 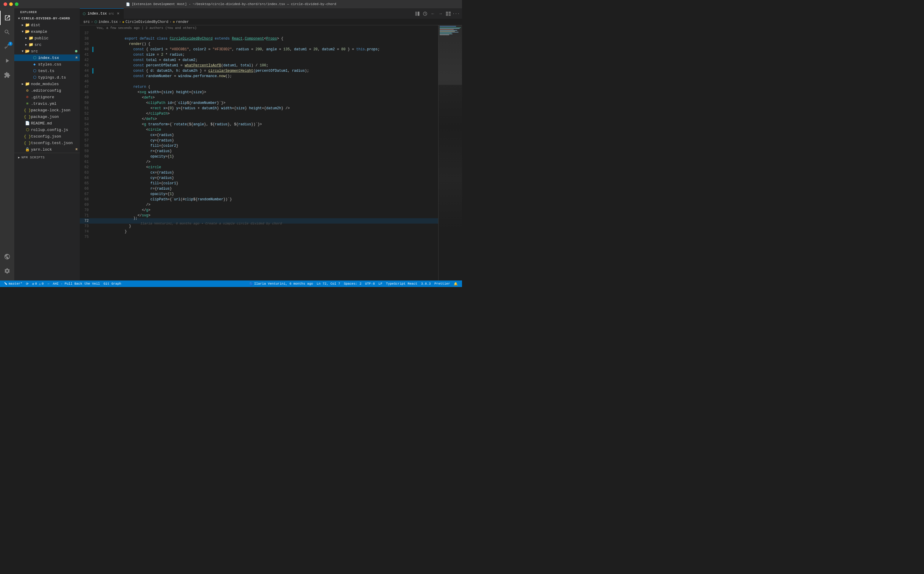 I want to click on breadcrumb-method-label: render, so click(x=182, y=22).